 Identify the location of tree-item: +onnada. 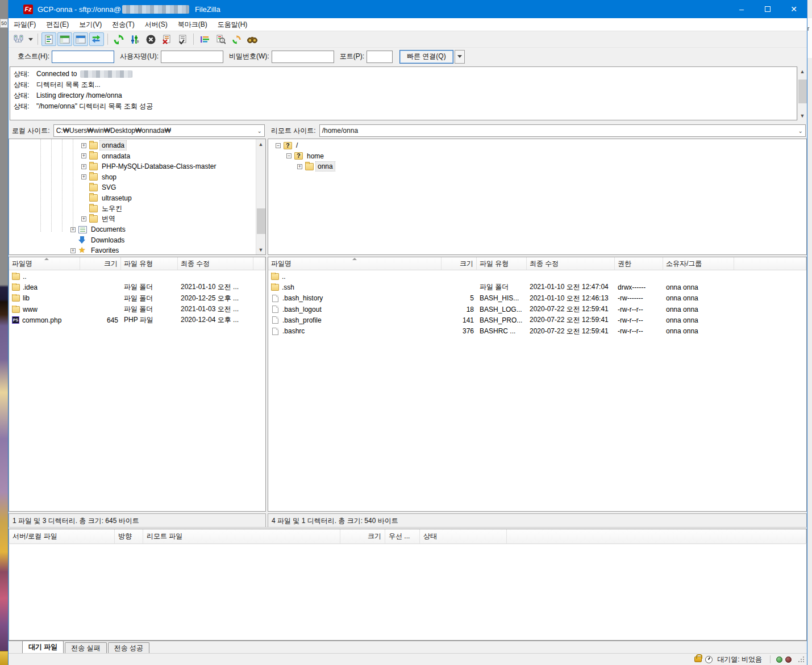
(132, 145).